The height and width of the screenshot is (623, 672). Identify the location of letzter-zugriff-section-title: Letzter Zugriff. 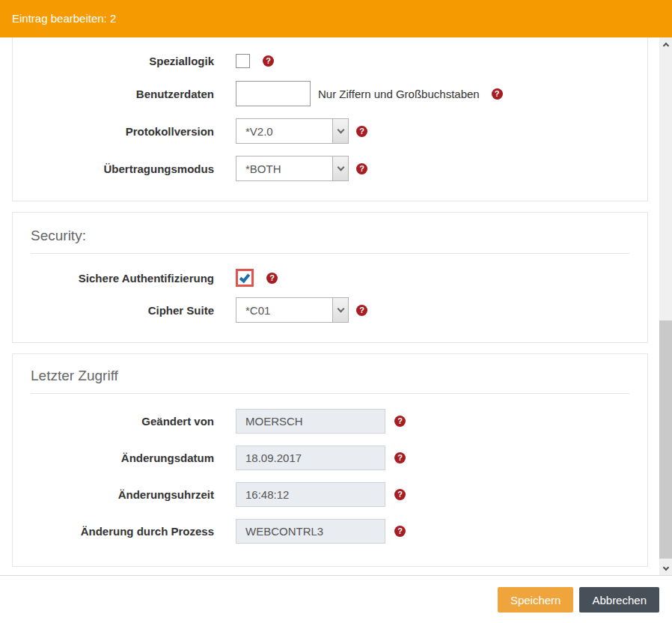
(330, 380).